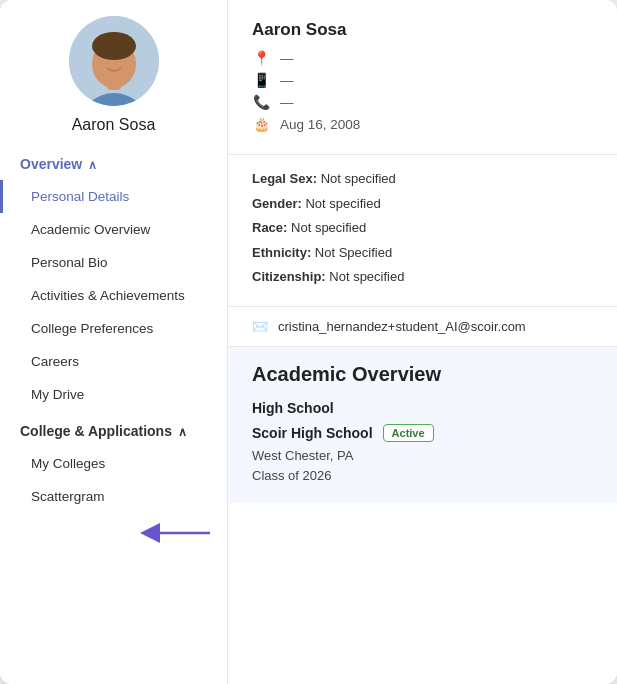  Describe the element at coordinates (114, 196) in the screenshot. I see `sidebar-item-personal-details: Personal Details` at that location.